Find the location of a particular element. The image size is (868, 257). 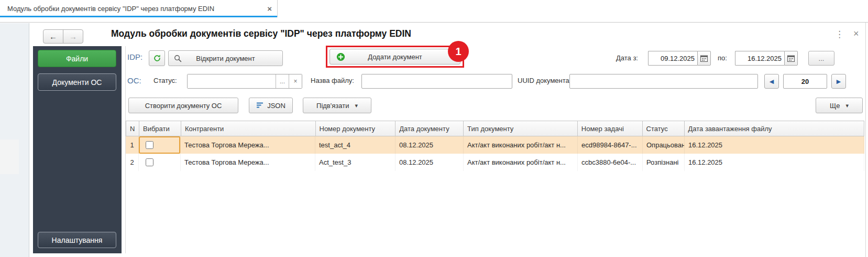

date-to-group is located at coordinates (766, 58).